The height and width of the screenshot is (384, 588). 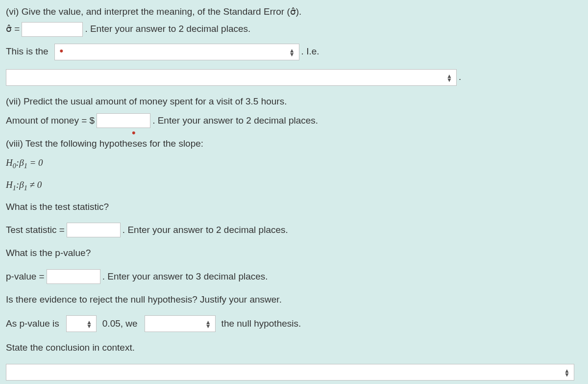 What do you see at coordinates (294, 207) in the screenshot?
I see `what-ts-label: What is the test statistic?` at bounding box center [294, 207].